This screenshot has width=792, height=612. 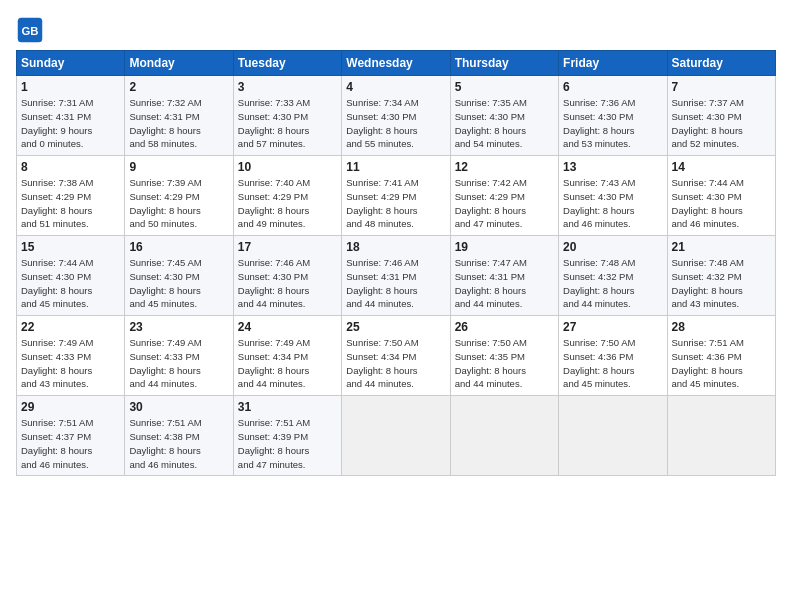 What do you see at coordinates (178, 167) in the screenshot?
I see `day-number: 9` at bounding box center [178, 167].